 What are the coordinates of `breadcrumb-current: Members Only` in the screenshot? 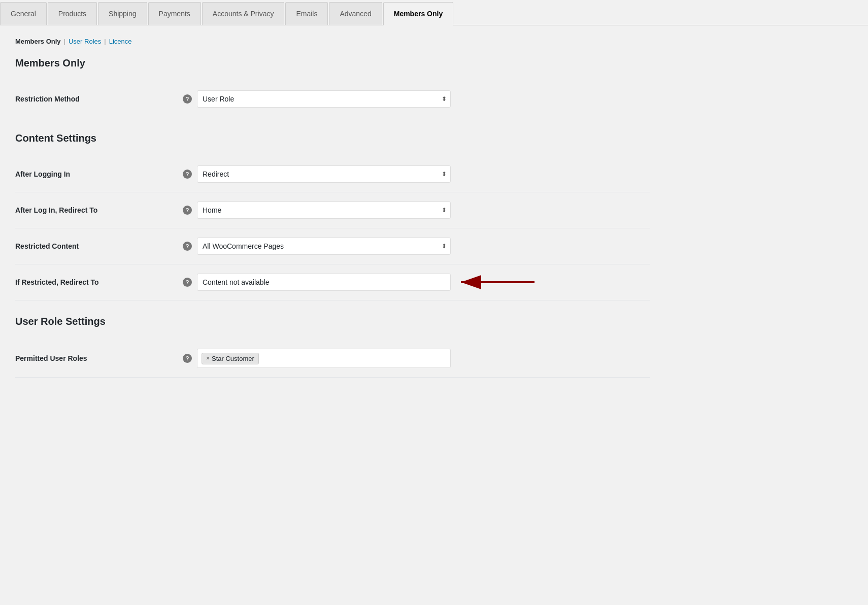 It's located at (38, 42).